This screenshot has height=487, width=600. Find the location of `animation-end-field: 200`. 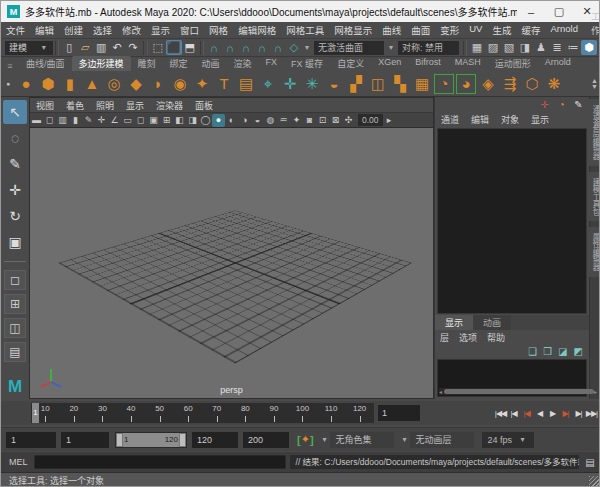

animation-end-field: 200 is located at coordinates (266, 440).